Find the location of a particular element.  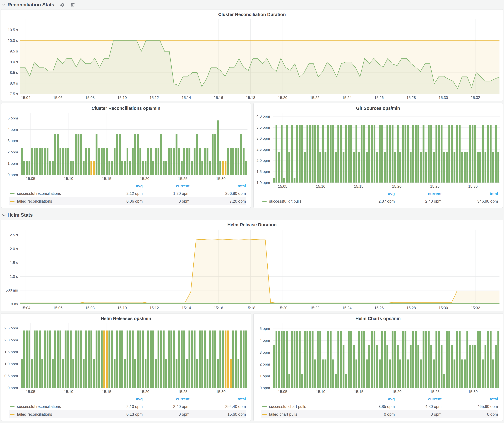

section-title: Helm Stats is located at coordinates (20, 215).